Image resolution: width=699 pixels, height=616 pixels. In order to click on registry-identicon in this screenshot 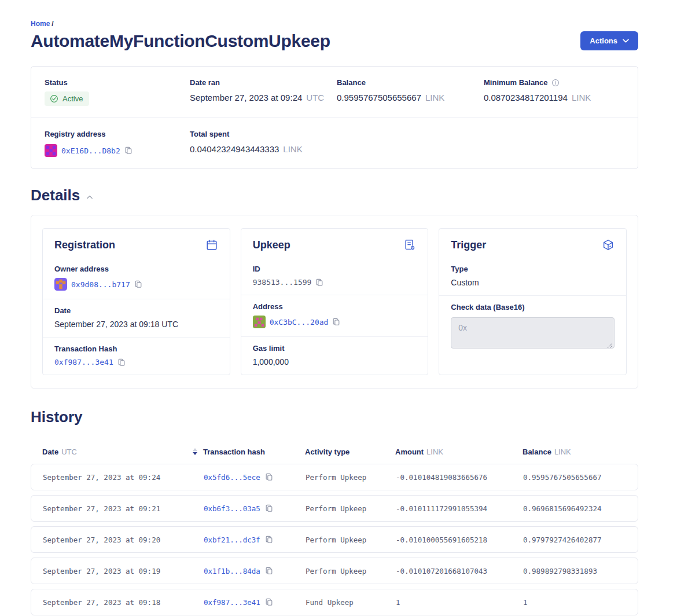, I will do `click(51, 151)`.